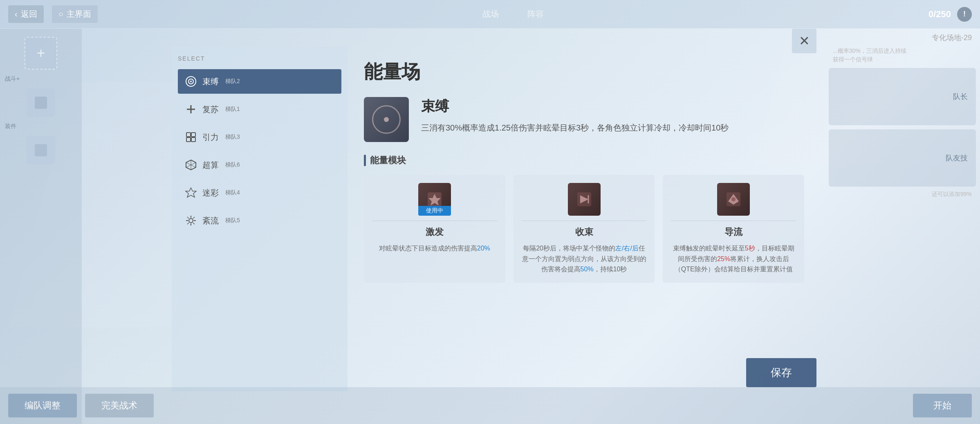 The height and width of the screenshot is (424, 980). I want to click on skill-icon-ring, so click(386, 120).